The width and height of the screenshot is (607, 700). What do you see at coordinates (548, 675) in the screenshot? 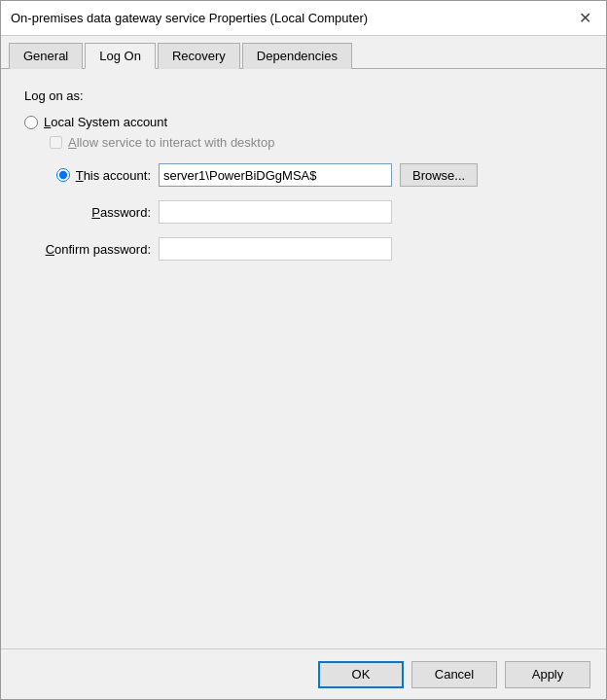
I see `apply-button: Apply` at bounding box center [548, 675].